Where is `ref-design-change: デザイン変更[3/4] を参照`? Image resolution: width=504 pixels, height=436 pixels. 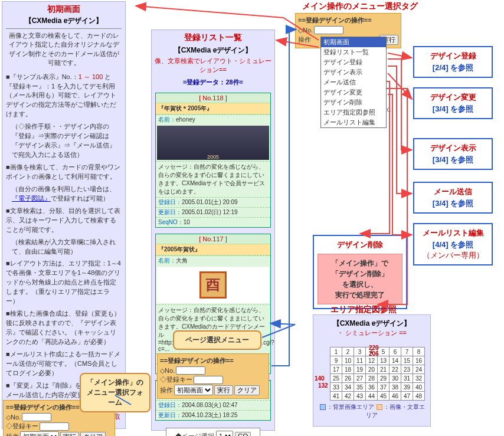 ref-design-change: デザイン変更[3/4] を参照 is located at coordinates (453, 103).